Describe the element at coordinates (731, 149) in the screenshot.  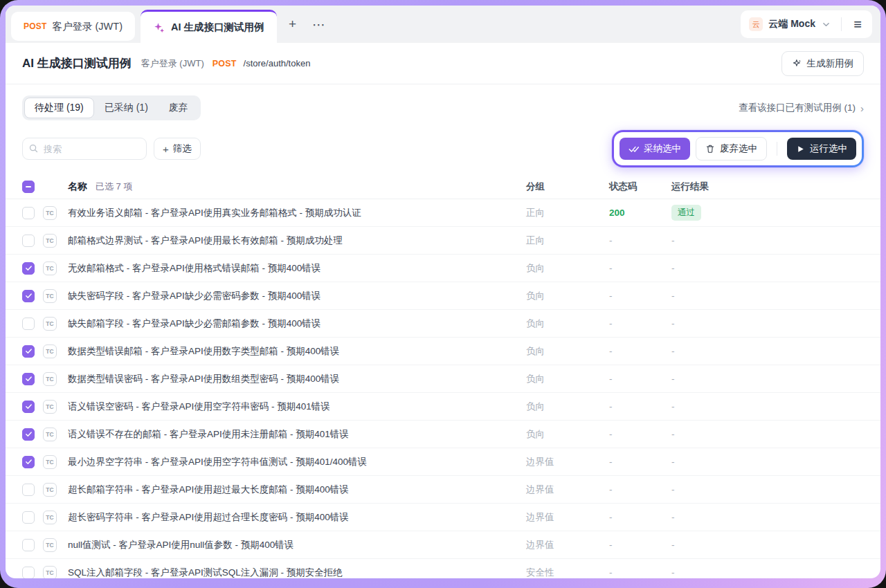
I see `discard-selected-button: 废弃选中` at that location.